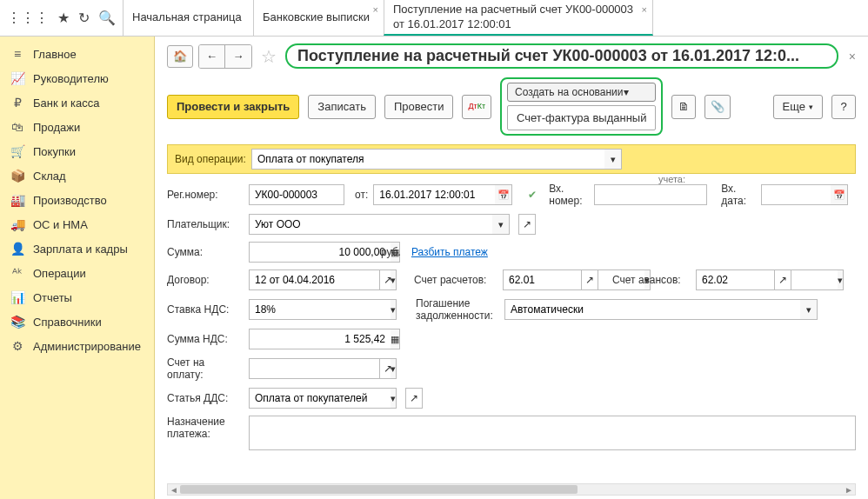 Image resolution: width=868 pixels, height=499 pixels. I want to click on sidebar-item-assets: 🚚ОС и НМА, so click(77, 224).